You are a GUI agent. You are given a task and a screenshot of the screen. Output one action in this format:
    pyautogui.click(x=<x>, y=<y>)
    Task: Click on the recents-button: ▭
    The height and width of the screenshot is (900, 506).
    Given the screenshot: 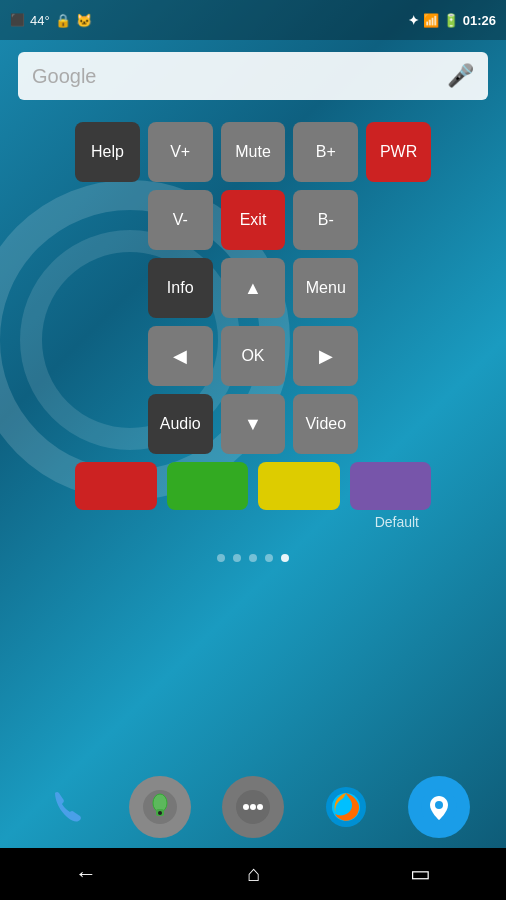 What is the action you would take?
    pyautogui.click(x=420, y=874)
    